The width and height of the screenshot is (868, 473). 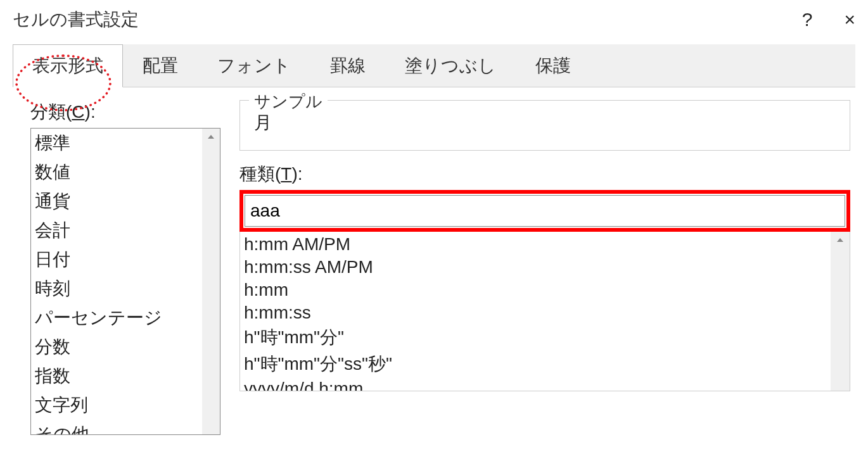 I want to click on type-item: h:mm, so click(x=535, y=290).